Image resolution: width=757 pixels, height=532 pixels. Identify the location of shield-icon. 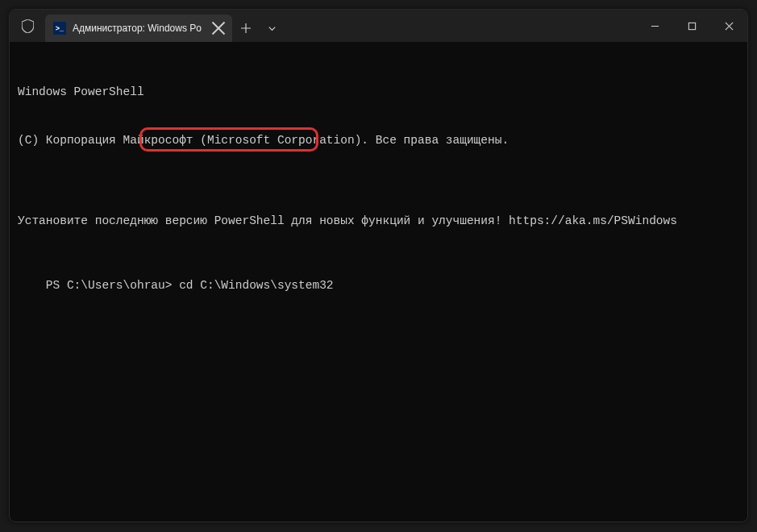
(27, 26).